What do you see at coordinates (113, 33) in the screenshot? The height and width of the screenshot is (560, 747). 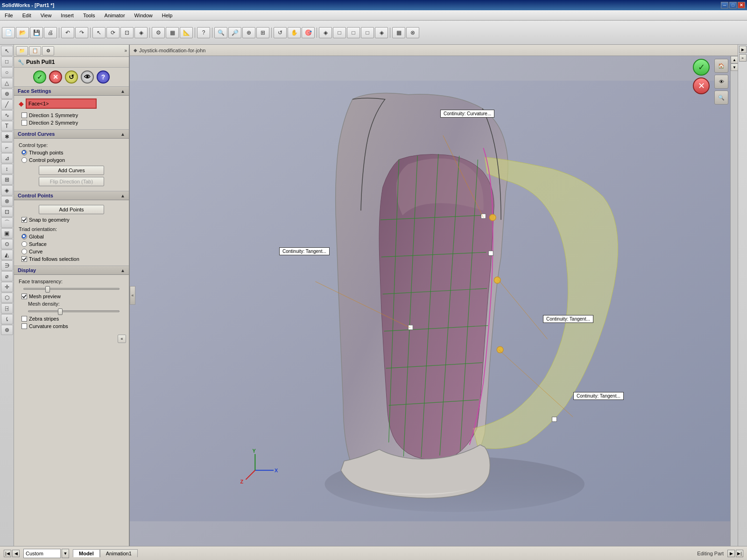 I see `toolbar-filter: ⟳` at bounding box center [113, 33].